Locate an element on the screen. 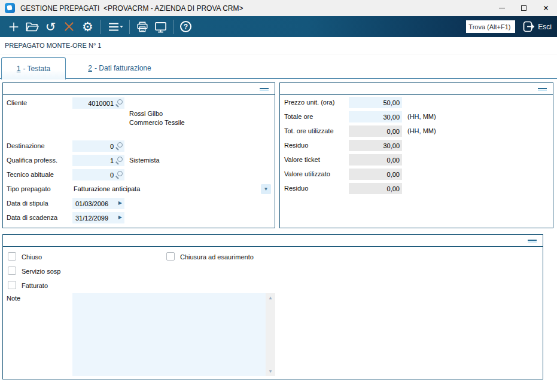  exit-label: Esci is located at coordinates (544, 27).